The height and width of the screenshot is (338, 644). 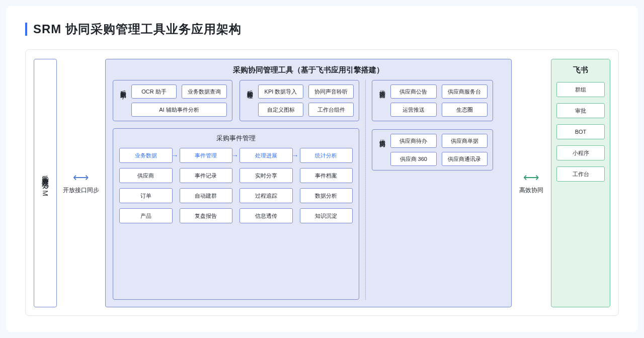 I want to click on feishu-item-bot: BOT, so click(x=581, y=132).